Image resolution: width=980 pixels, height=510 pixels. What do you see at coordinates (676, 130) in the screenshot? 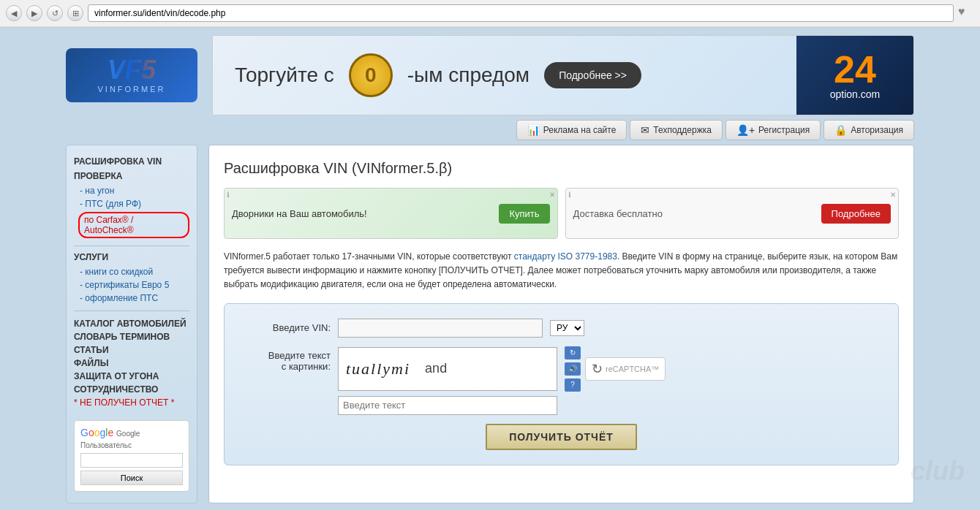
I see `support-button: ✉ Техподдержка` at bounding box center [676, 130].